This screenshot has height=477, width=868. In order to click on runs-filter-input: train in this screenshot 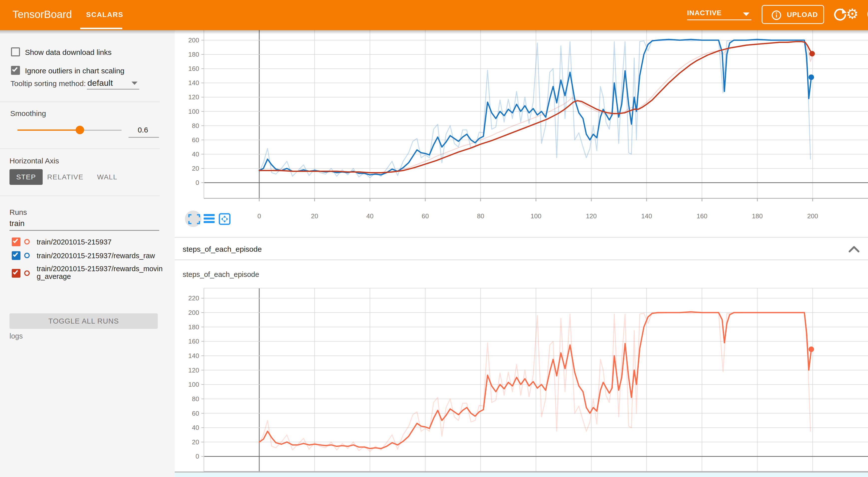, I will do `click(17, 224)`.